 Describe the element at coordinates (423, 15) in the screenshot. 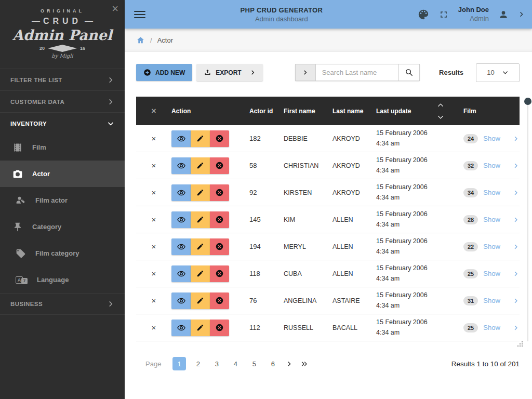

I see `palette-icon` at that location.